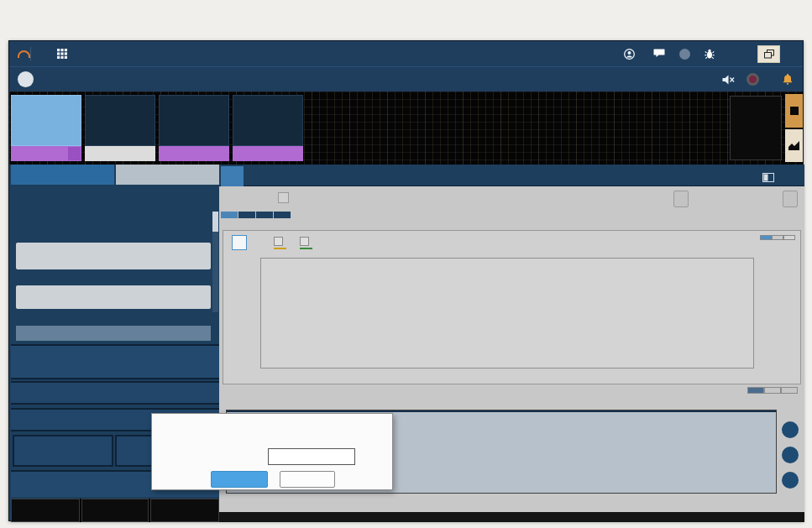 The height and width of the screenshot is (528, 812). What do you see at coordinates (280, 243) in the screenshot?
I see `rate-series-toggle` at bounding box center [280, 243].